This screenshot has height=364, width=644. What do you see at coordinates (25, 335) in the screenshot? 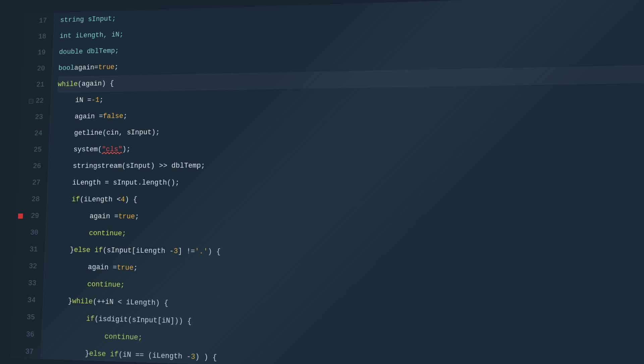
I see `line-number-36: 36` at bounding box center [25, 335].